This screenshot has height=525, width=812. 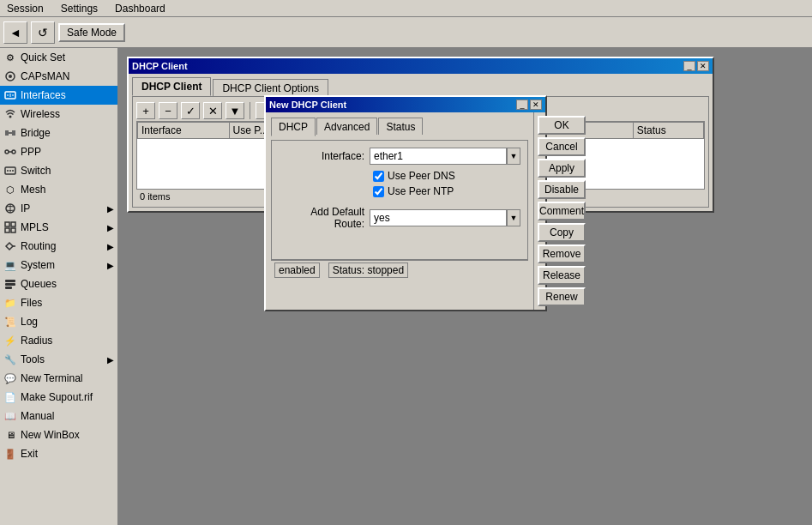 I want to click on use-peer-ntp-label: Use Peer NTP, so click(x=420, y=191).